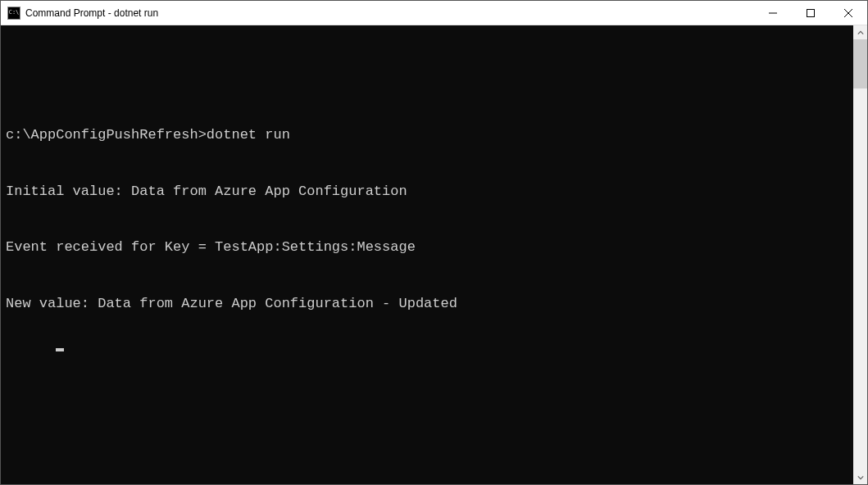  I want to click on close-button, so click(848, 13).